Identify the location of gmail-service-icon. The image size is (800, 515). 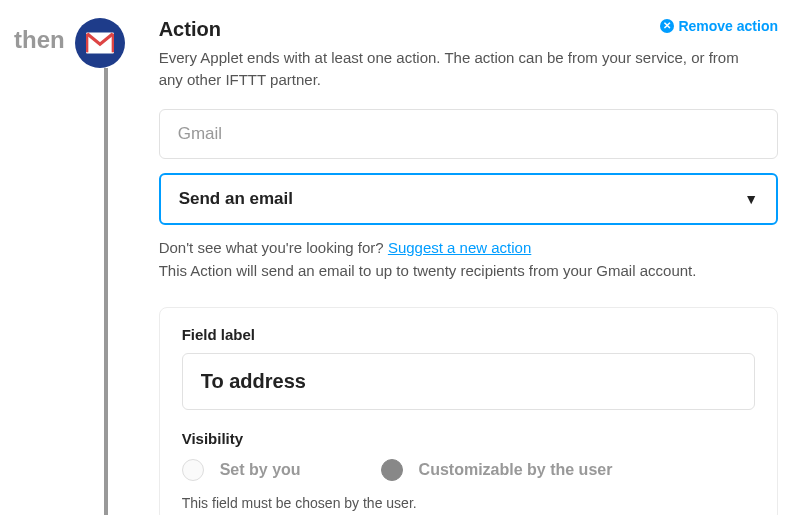
(100, 43).